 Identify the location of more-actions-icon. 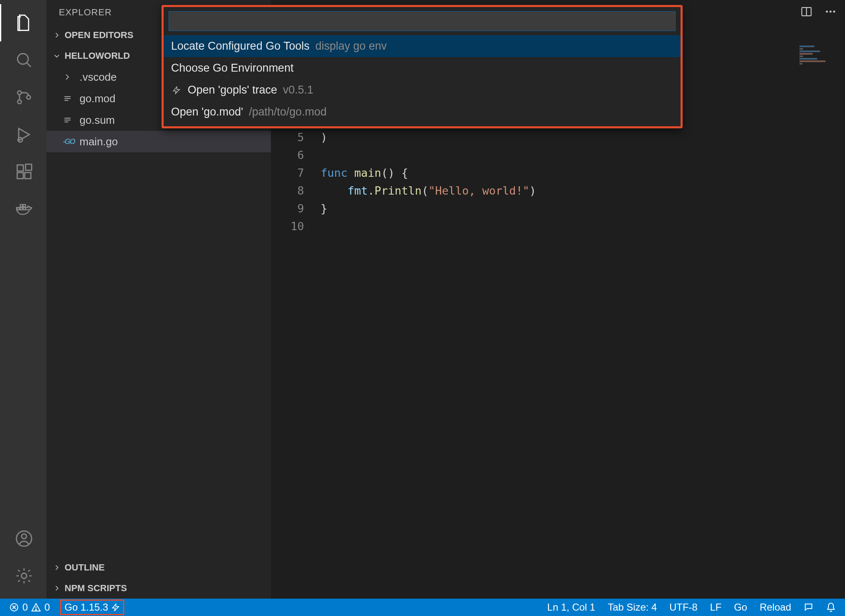
(831, 12).